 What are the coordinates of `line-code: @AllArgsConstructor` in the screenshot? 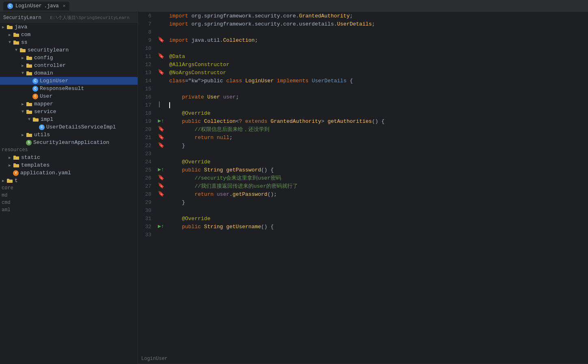 It's located at (377, 65).